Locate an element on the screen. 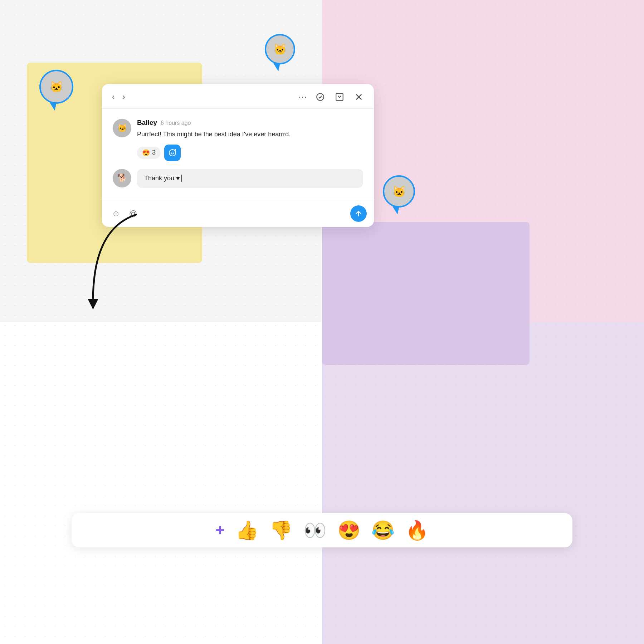  message-item-bailey: 🐱 Bailey 6 hours ago Purrfect! This migh… is located at coordinates (238, 140).